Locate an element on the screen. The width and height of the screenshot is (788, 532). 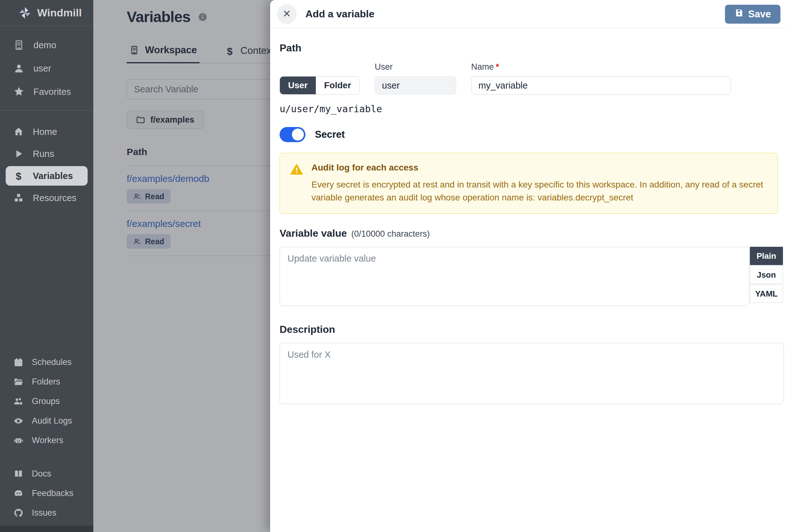
save-icon is located at coordinates (739, 14).